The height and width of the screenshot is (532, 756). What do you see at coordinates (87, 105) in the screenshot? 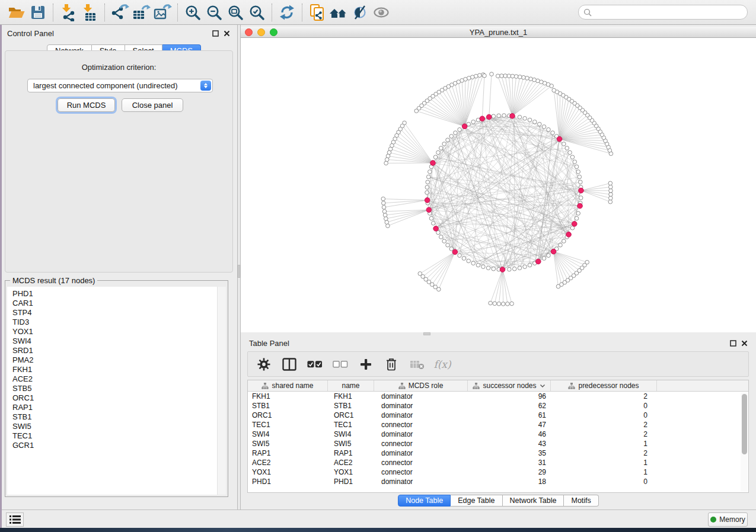
I see `run-mcds-button: Run MCDS` at bounding box center [87, 105].